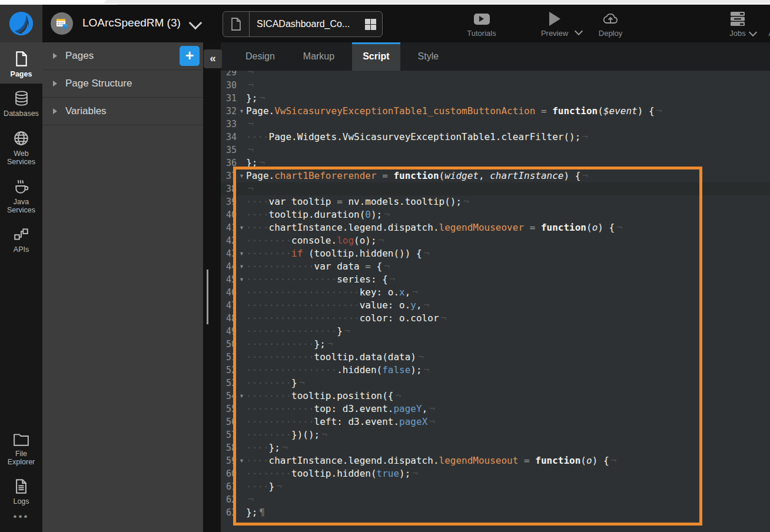 The width and height of the screenshot is (770, 532). What do you see at coordinates (371, 25) in the screenshot?
I see `layout-grid-icon` at bounding box center [371, 25].